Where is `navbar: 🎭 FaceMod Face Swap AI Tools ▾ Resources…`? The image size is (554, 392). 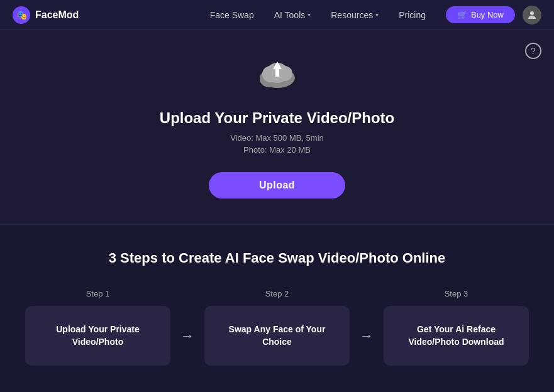
navbar: 🎭 FaceMod Face Swap AI Tools ▾ Resources… is located at coordinates (277, 15).